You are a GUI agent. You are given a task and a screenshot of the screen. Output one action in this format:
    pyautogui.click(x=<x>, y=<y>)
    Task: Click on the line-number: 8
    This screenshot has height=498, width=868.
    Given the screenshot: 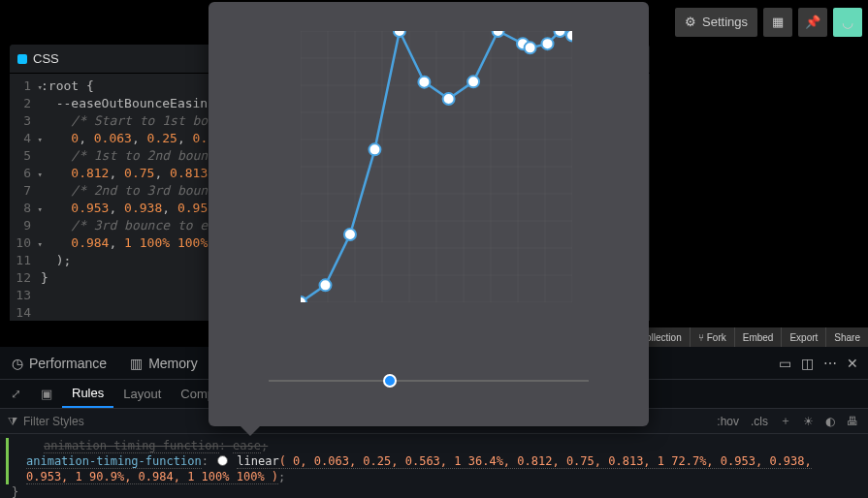 What is the action you would take?
    pyautogui.click(x=25, y=208)
    